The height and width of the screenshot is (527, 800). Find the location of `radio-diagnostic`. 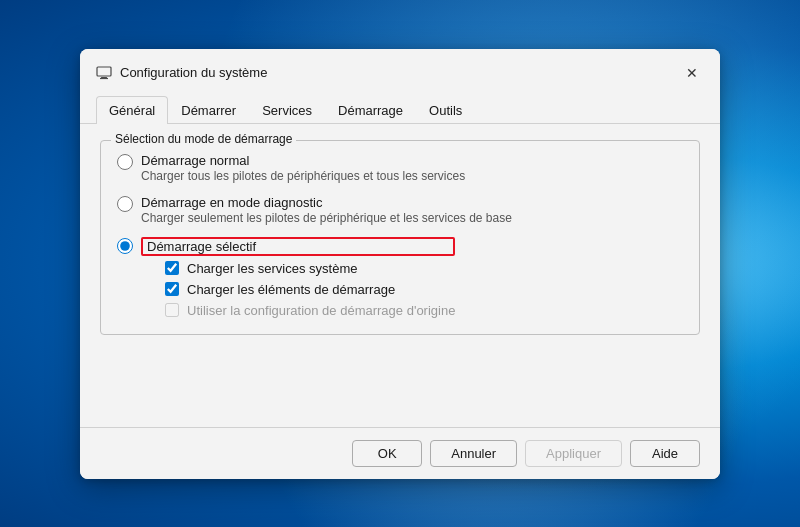

radio-diagnostic is located at coordinates (125, 204).